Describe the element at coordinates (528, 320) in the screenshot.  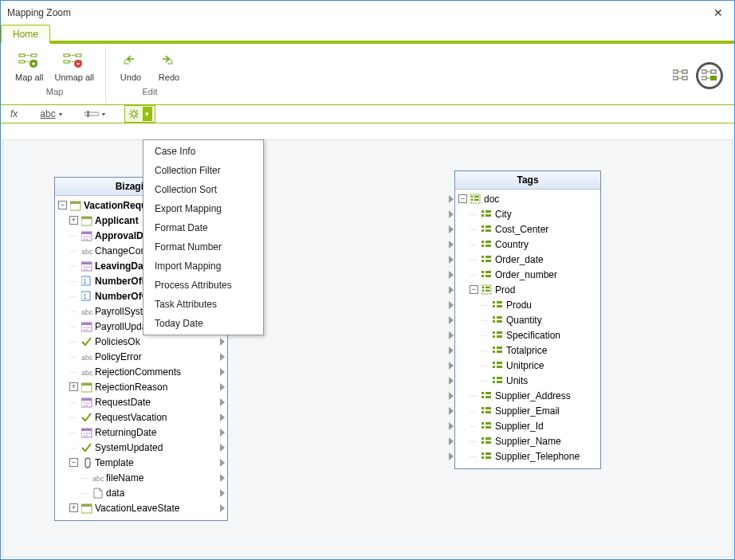
I see `tree-node: ⋯Quantity` at that location.